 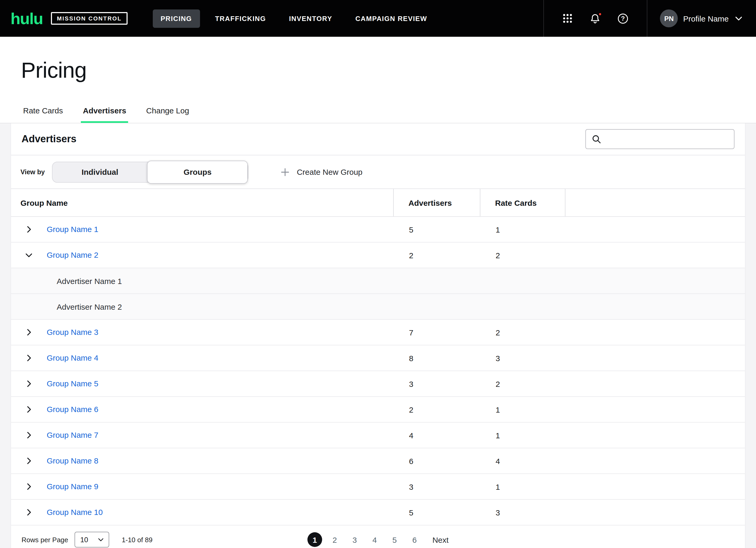 I want to click on table-row: Group Name 1 5 1, so click(x=378, y=230).